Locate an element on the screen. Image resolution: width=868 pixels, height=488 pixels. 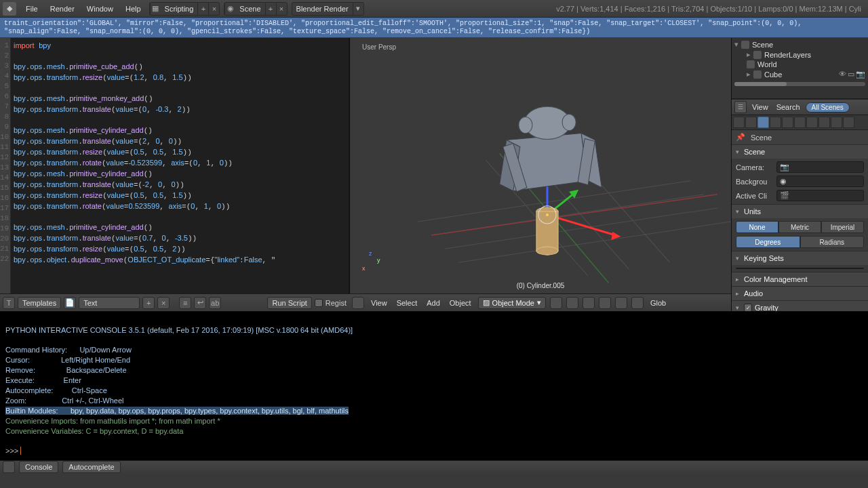
scene-selector: ◉ Scene + × is located at coordinates (255, 9).